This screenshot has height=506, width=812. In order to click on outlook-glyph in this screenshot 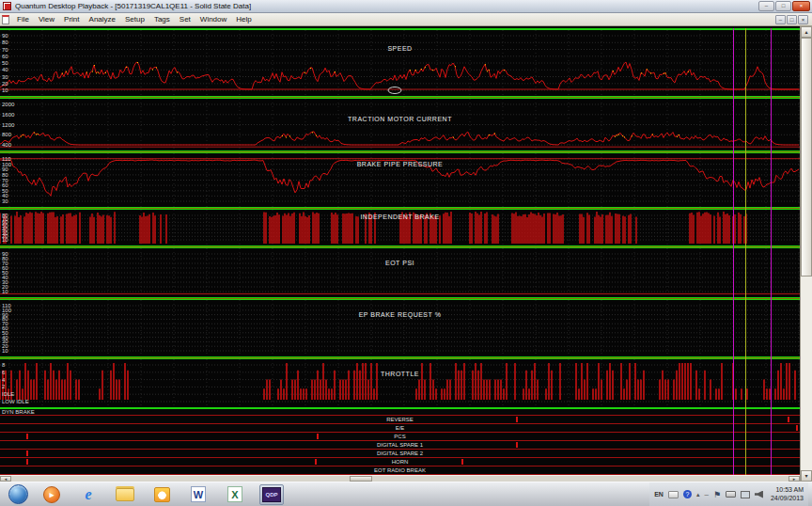, I will do `click(162, 495)`.